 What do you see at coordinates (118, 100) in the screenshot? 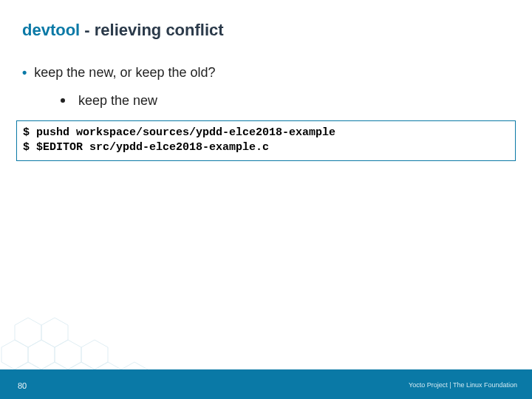
I see `bullet2-text: keep the new` at bounding box center [118, 100].